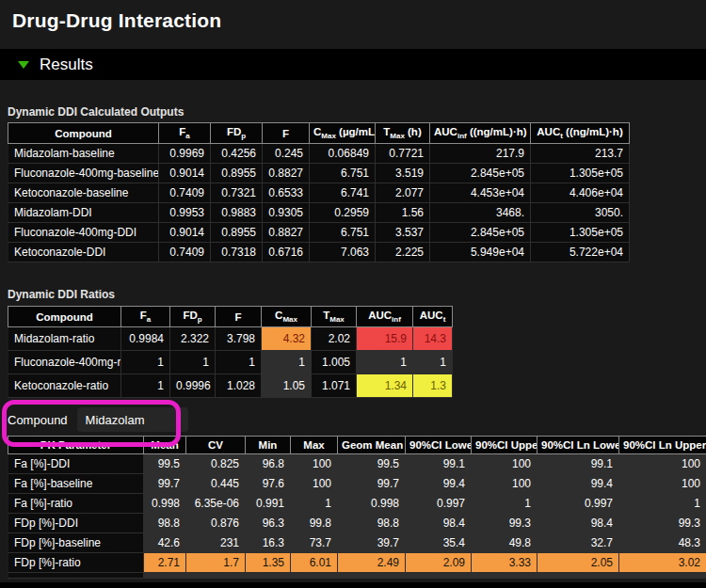  I want to click on table-header-row: PK Parameter Mean CV Min Max Geom Mean 9…, so click(358, 446).